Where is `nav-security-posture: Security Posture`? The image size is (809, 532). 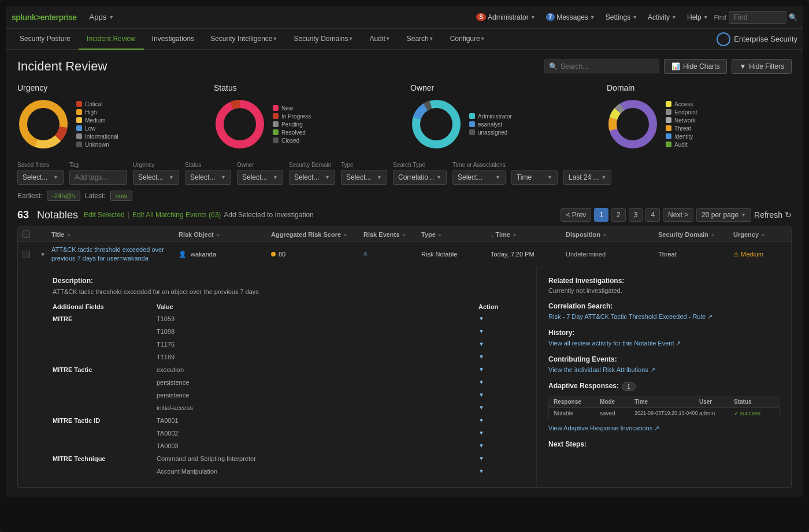 nav-security-posture: Security Posture is located at coordinates (45, 39).